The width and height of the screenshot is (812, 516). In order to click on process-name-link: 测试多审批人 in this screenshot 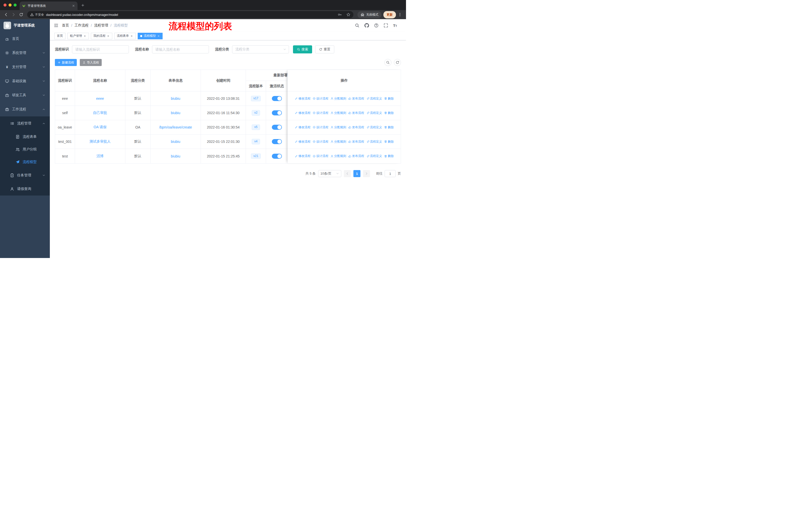, I will do `click(100, 142)`.